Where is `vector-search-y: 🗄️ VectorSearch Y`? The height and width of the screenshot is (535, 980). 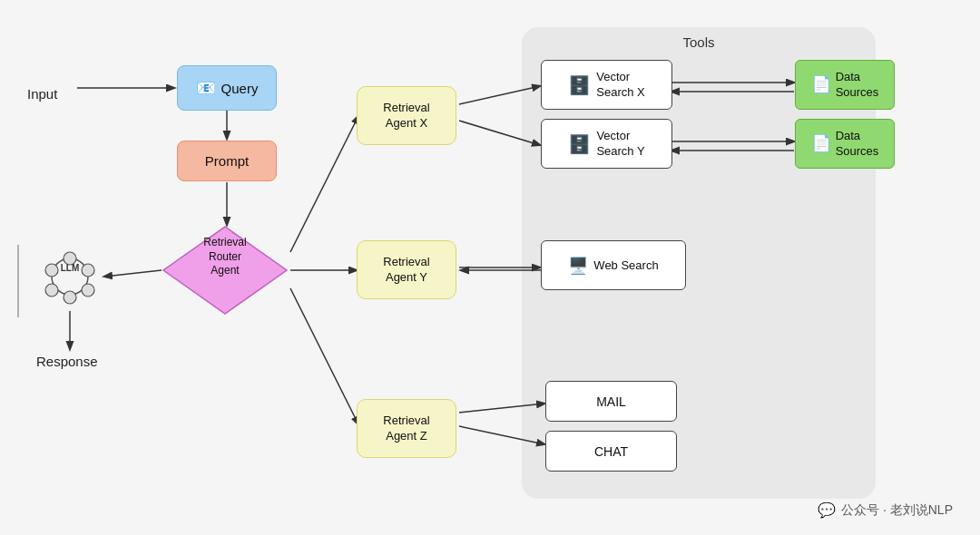 vector-search-y: 🗄️ VectorSearch Y is located at coordinates (606, 143).